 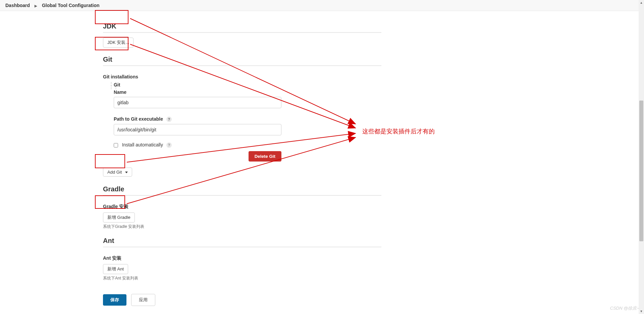 What do you see at coordinates (641, 157) in the screenshot?
I see `scrollbar-track: ▲ ▼` at bounding box center [641, 157].